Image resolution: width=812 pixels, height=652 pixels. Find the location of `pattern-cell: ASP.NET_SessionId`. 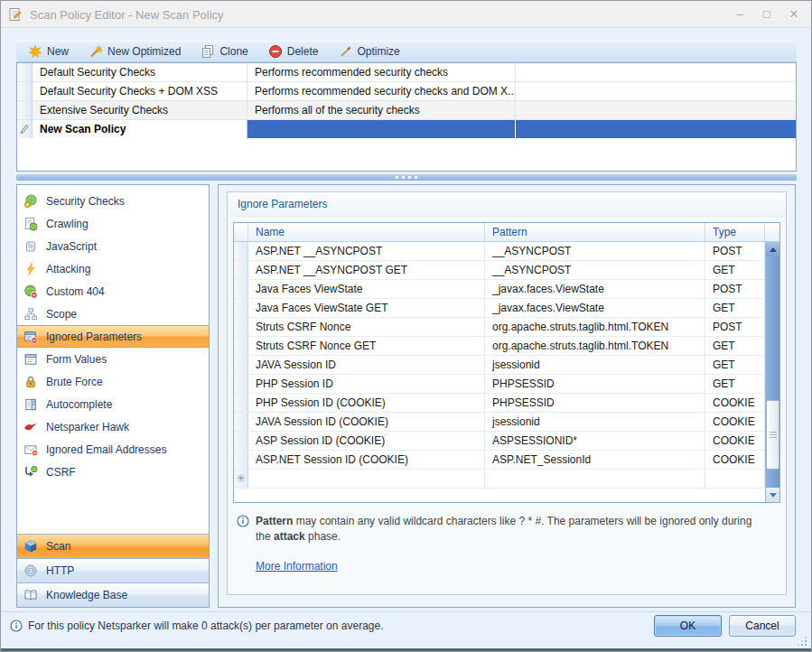

pattern-cell: ASP.NET_SessionId is located at coordinates (595, 460).